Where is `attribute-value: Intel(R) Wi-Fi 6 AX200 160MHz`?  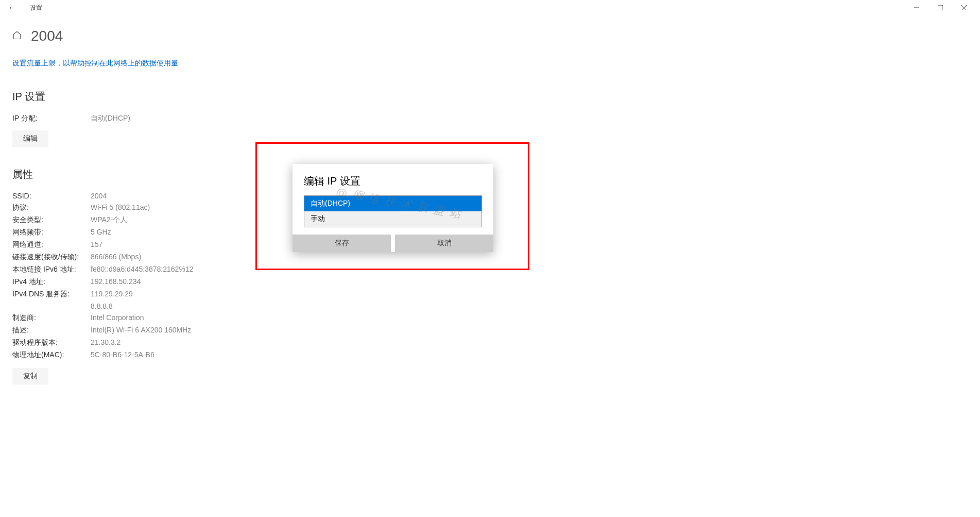 attribute-value: Intel(R) Wi-Fi 6 AX200 160MHz is located at coordinates (141, 330).